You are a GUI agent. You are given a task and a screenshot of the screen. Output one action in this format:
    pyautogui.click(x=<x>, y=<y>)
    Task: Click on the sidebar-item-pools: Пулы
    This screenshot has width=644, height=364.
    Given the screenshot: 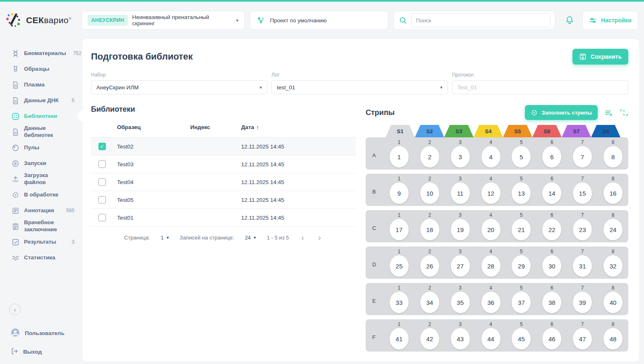 What is the action you would take?
    pyautogui.click(x=41, y=148)
    